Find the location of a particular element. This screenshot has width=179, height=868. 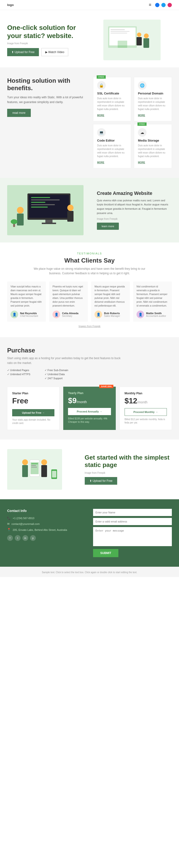

social-icon-3: in is located at coordinates (26, 538).